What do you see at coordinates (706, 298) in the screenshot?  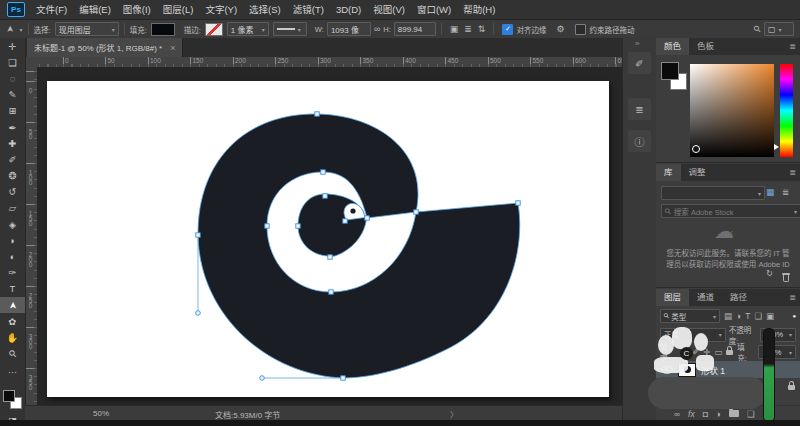 I see `tab-channels: 通道` at bounding box center [706, 298].